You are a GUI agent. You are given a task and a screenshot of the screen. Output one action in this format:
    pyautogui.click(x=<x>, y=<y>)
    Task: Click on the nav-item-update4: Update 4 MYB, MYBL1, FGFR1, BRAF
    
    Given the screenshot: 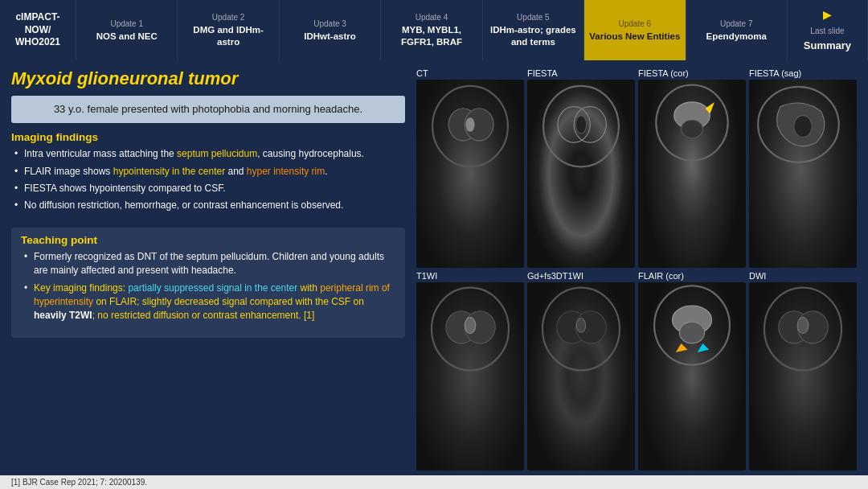 What is the action you would take?
    pyautogui.click(x=432, y=31)
    